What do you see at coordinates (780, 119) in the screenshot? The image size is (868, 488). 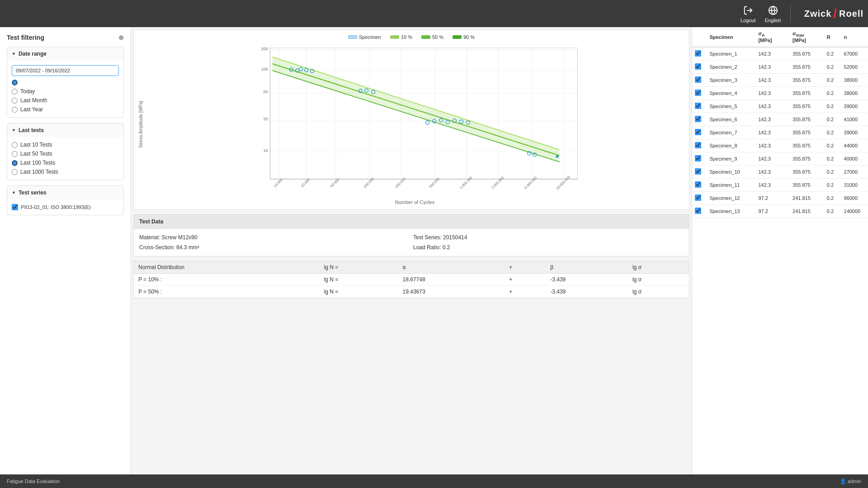 I see `table-row: Specimen_6 142.3 355.875 0.2 41000` at bounding box center [780, 119].